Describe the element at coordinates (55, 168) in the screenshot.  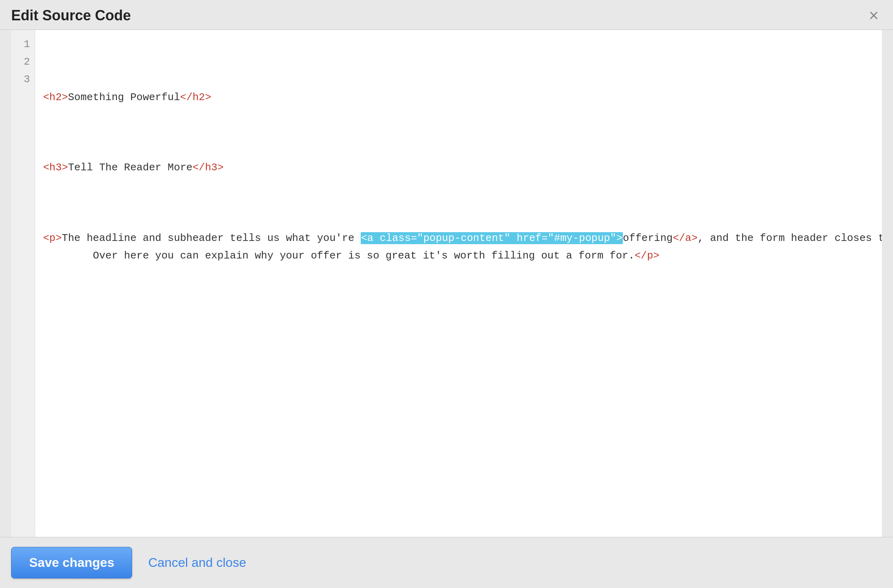
I see `tag-h3-open: <h3>` at that location.